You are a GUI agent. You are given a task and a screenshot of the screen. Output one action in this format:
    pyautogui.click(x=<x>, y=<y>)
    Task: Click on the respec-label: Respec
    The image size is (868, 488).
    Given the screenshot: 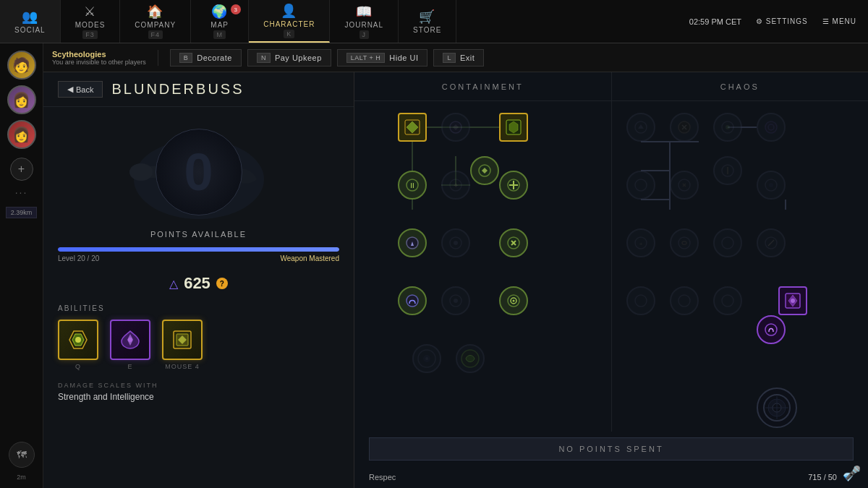 What is the action you would take?
    pyautogui.click(x=382, y=477)
    